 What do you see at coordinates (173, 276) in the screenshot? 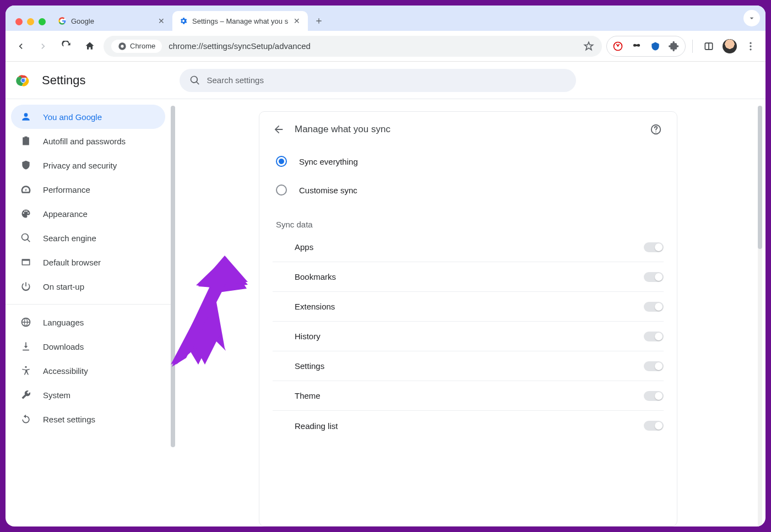
I see `sidebar-scrollbar` at bounding box center [173, 276].